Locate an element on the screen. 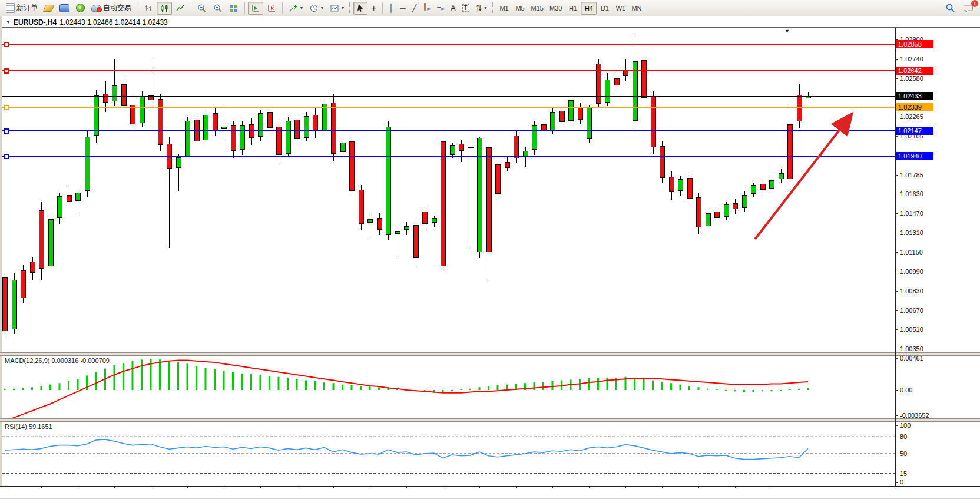 This screenshot has height=499, width=980. timeframe-h4-button: H4 is located at coordinates (589, 8).